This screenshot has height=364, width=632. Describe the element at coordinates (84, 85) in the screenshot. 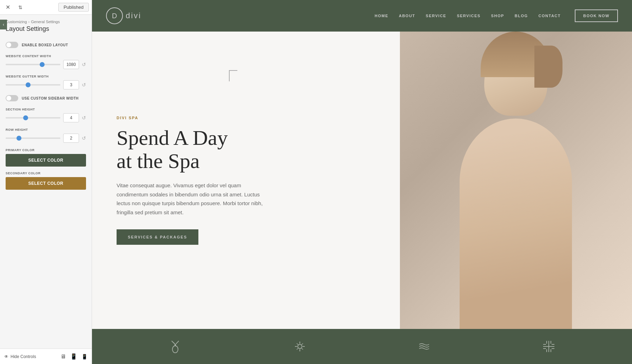

I see `gutter-width-reset: ↺` at that location.